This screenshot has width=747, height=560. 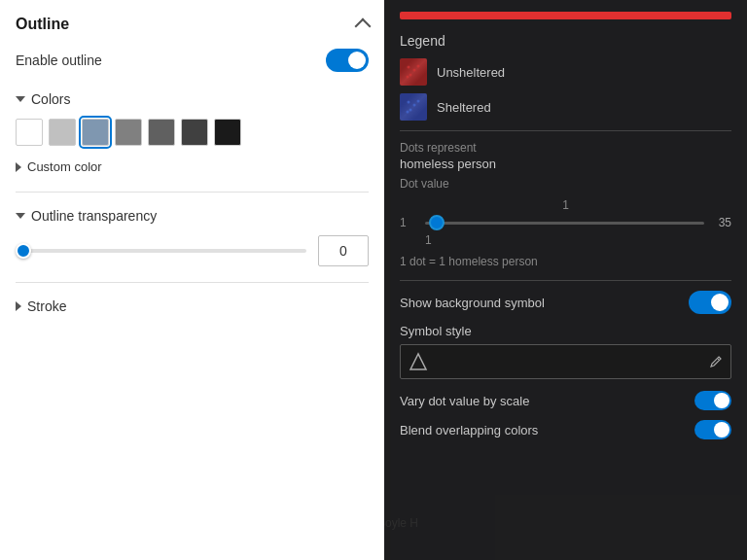 What do you see at coordinates (566, 148) in the screenshot?
I see `dots-represent-label: Dots represent` at bounding box center [566, 148].